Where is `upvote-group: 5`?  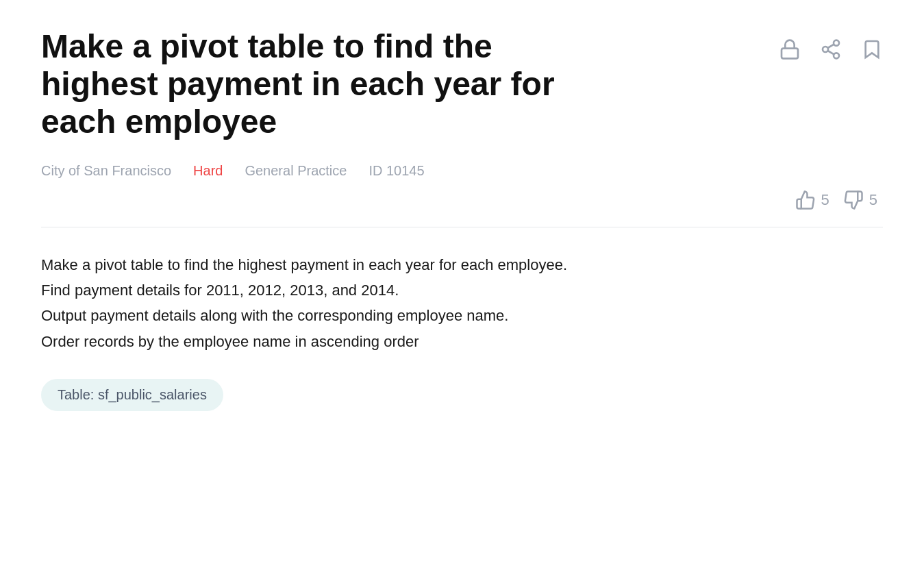
upvote-group: 5 is located at coordinates (812, 200).